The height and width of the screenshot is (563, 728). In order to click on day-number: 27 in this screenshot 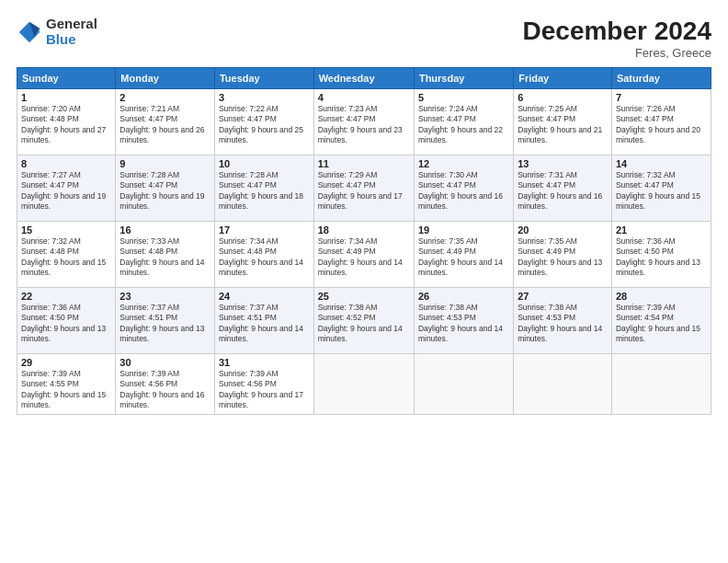, I will do `click(563, 296)`.